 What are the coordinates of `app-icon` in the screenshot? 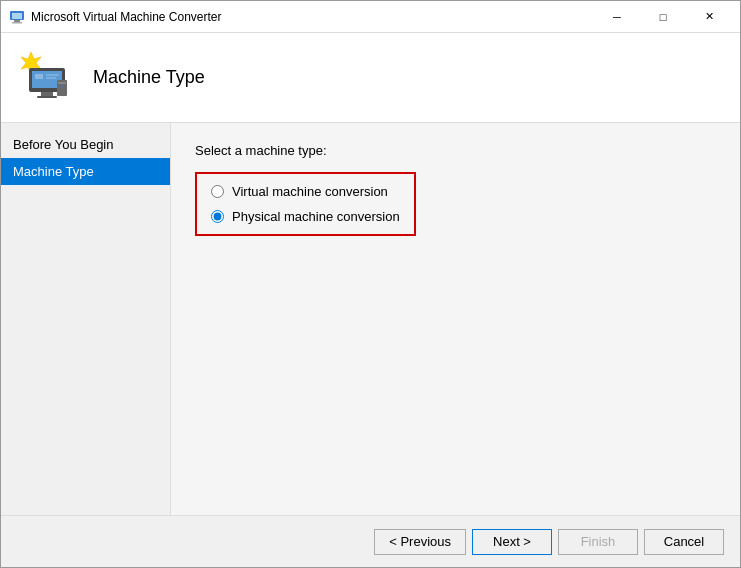 It's located at (17, 17).